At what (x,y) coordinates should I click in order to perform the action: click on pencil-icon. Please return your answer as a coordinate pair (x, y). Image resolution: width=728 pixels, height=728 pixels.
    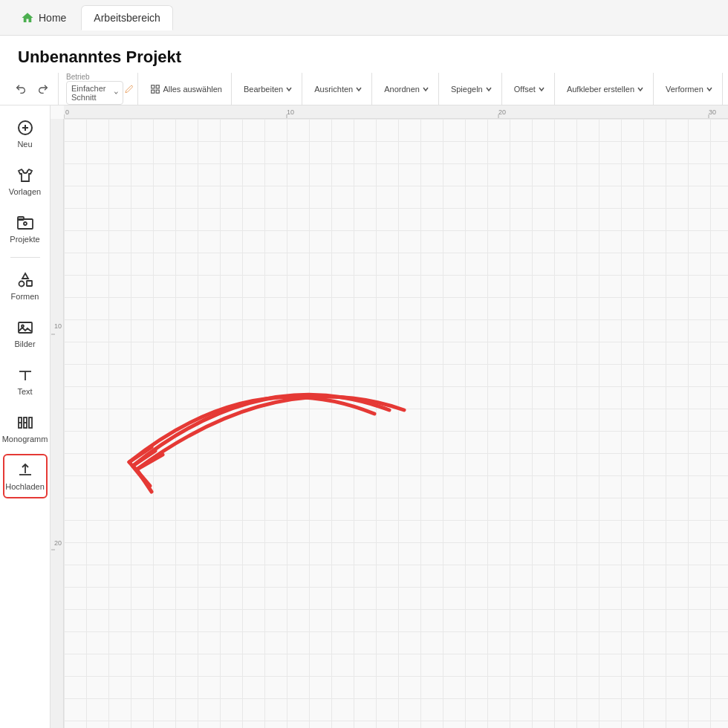
    Looking at the image, I should click on (129, 89).